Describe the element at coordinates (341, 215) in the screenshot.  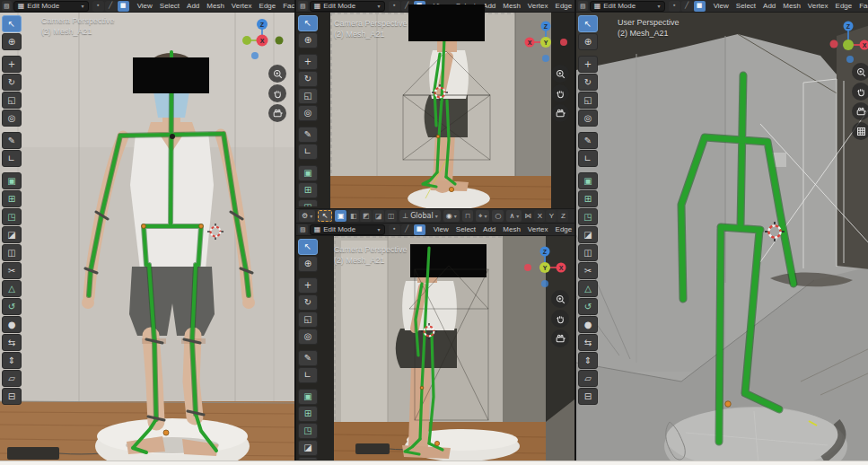
I see `select-mode-set: ▣` at that location.